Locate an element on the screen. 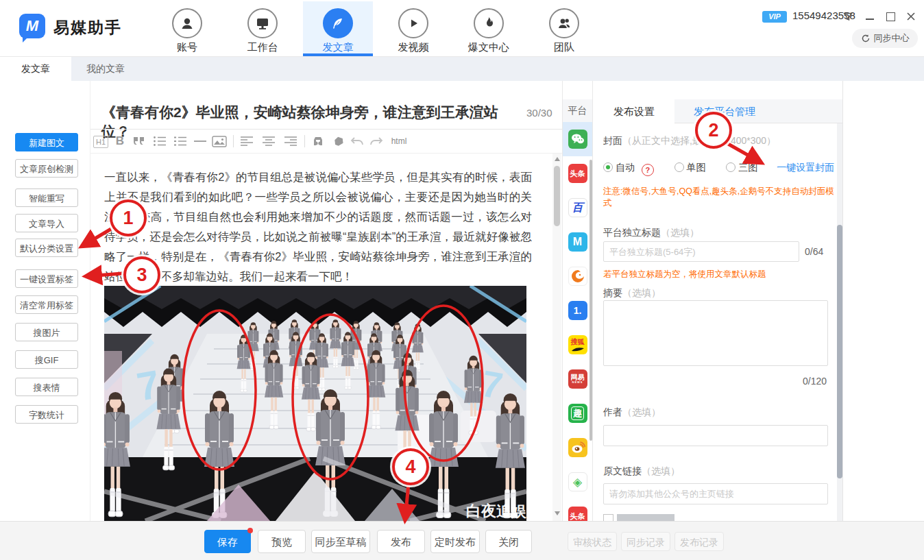 This screenshot has width=924, height=560. annotation-step-2: 2 is located at coordinates (714, 130).